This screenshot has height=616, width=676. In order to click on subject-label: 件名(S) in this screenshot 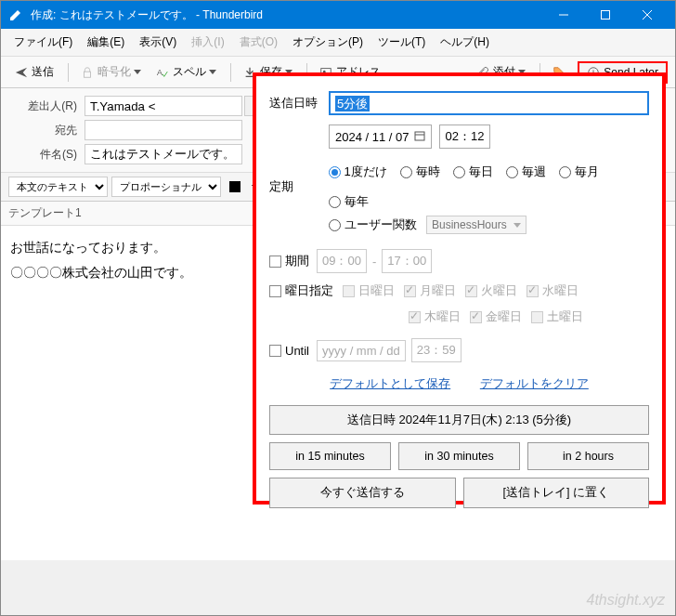, I will do `click(47, 154)`.